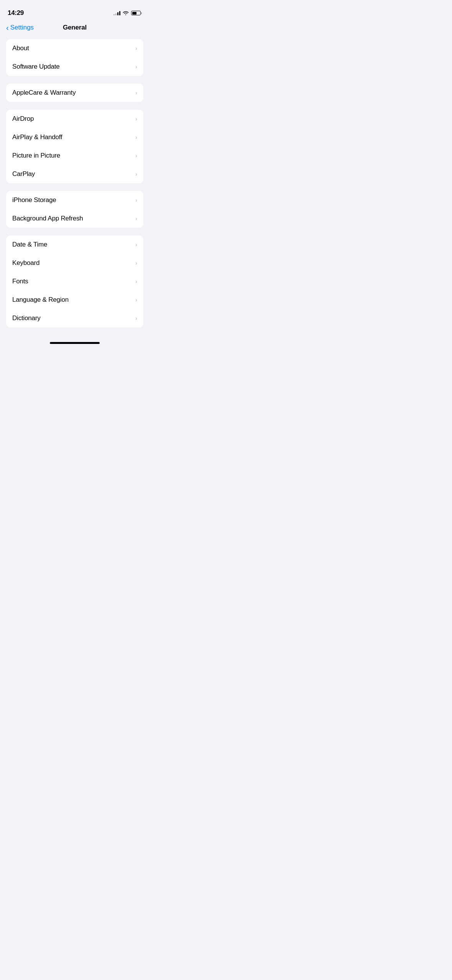  I want to click on section-5: Date & Time›Keyboard›Fonts›Language & Re…, so click(75, 281).